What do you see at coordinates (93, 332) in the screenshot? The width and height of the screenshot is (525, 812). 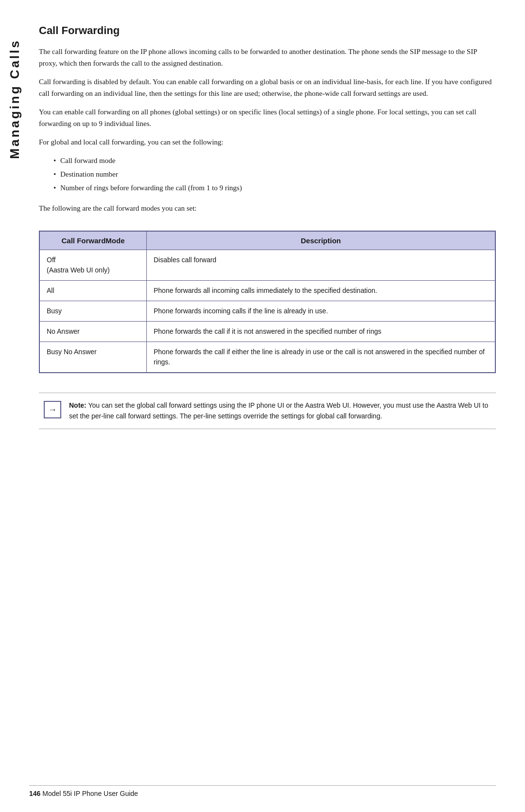 I see `table-cell-mode-3: No Answer` at bounding box center [93, 332].